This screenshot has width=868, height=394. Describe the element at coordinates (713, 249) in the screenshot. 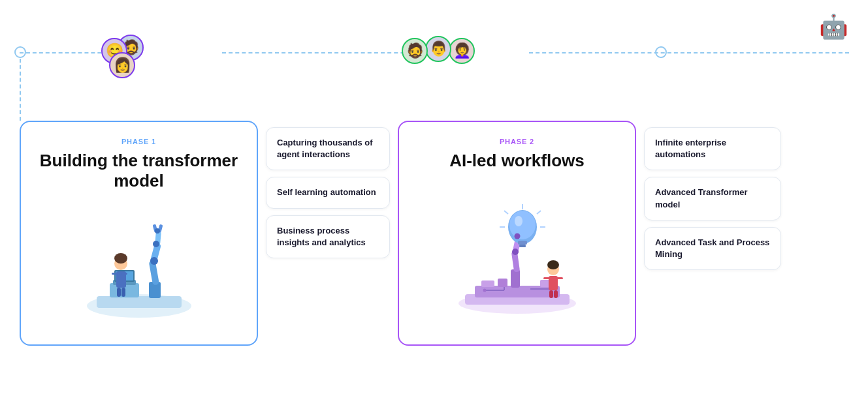

I see `right-feature-box-3: Advanced Task and Process Mining` at that location.